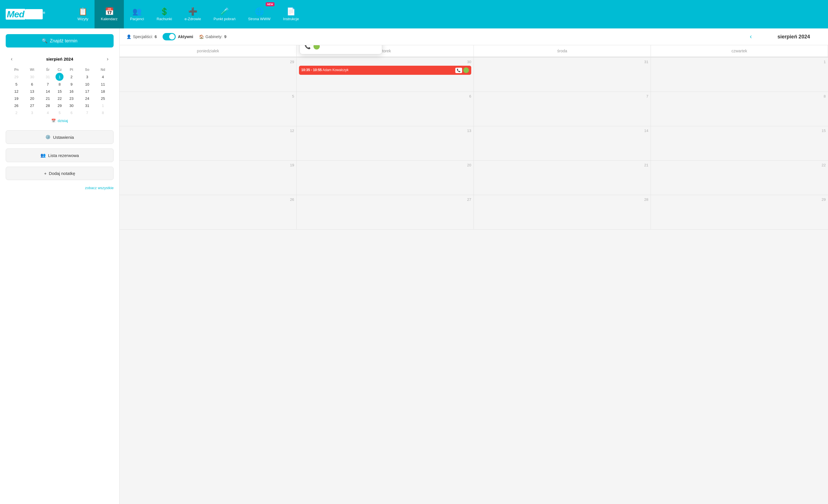 The width and height of the screenshot is (828, 504). What do you see at coordinates (16, 105) in the screenshot?
I see `mini-cal-day: 26` at bounding box center [16, 105].